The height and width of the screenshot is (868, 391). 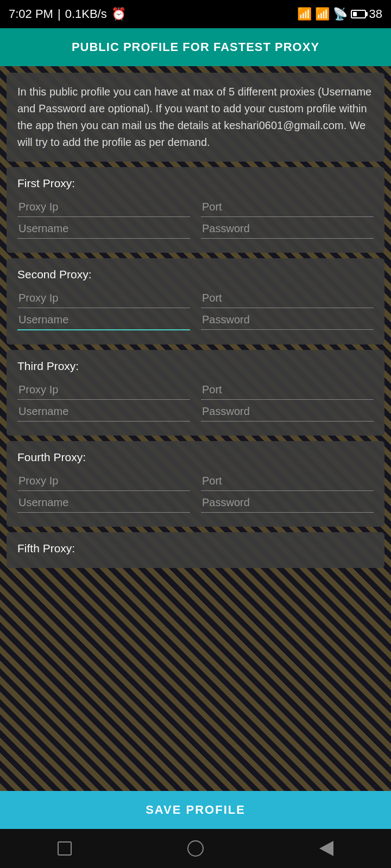 I want to click on proxy-5-title: Fifth Proxy:, so click(x=195, y=548).